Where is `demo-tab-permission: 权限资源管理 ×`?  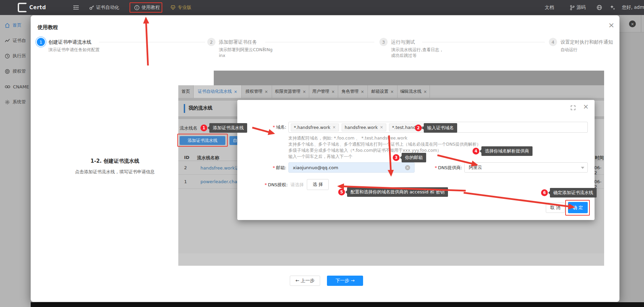
demo-tab-permission: 权限资源管理 × is located at coordinates (290, 91).